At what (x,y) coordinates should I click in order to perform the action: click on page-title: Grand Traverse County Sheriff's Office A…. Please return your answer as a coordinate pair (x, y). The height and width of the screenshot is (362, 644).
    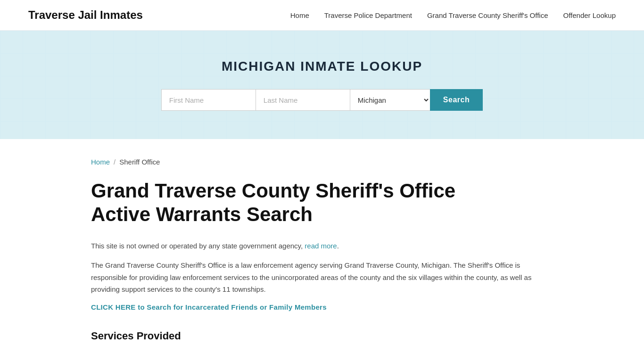
    Looking at the image, I should click on (284, 203).